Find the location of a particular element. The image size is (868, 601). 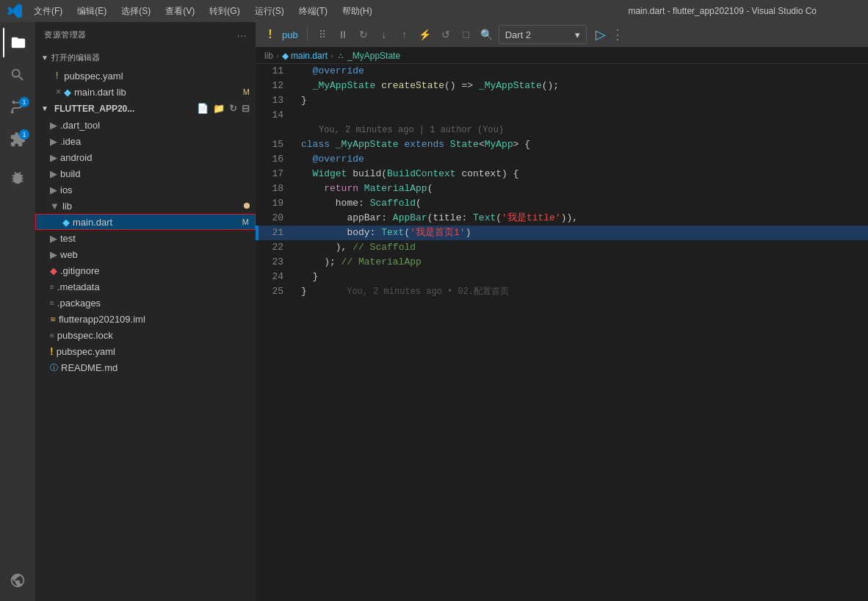

dart-select-chevron: ▾ is located at coordinates (577, 35).